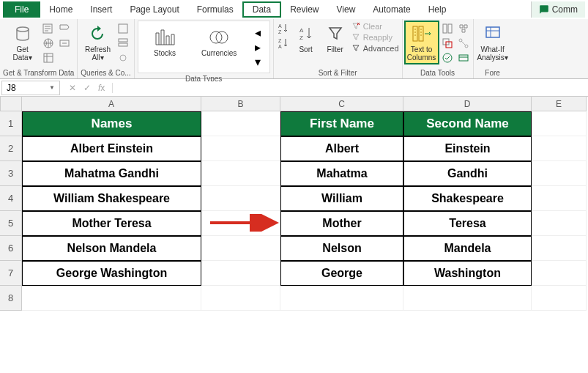 This screenshot has width=588, height=373. Describe the element at coordinates (48, 29) in the screenshot. I see `from-text-icon` at that location.